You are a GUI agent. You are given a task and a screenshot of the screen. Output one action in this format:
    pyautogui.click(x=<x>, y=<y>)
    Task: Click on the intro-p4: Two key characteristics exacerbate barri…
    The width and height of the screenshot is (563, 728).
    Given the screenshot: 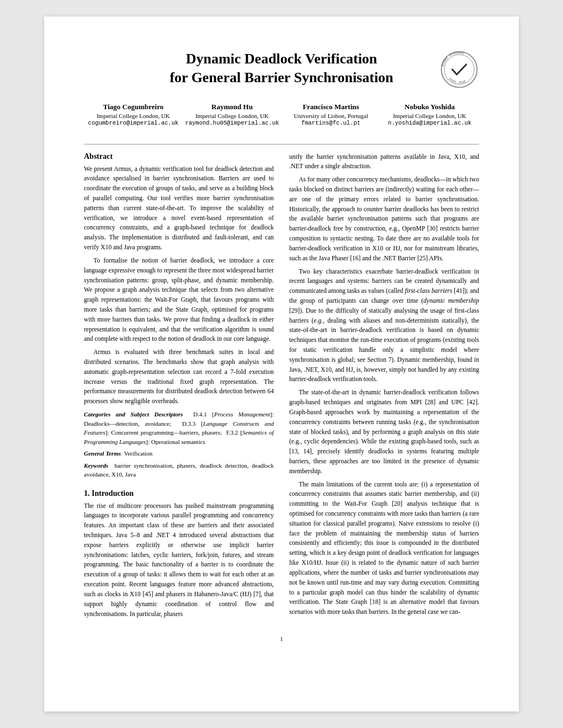 What is the action you would take?
    pyautogui.click(x=384, y=326)
    